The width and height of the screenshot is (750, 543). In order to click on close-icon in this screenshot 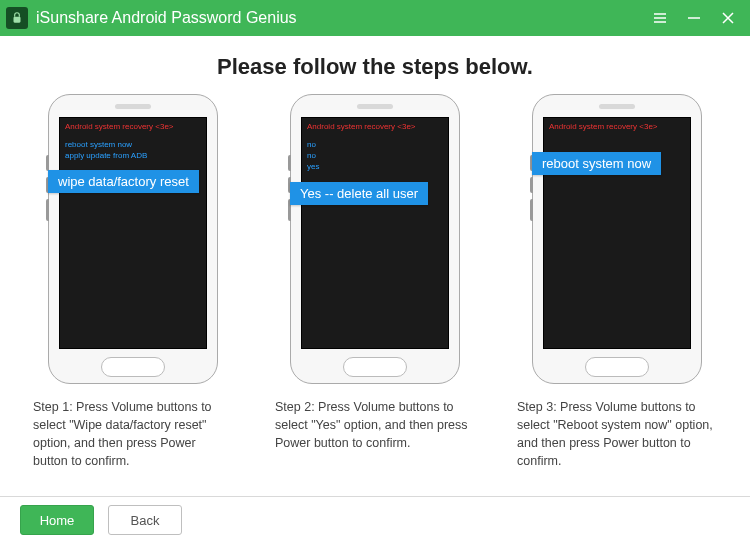, I will do `click(728, 18)`.